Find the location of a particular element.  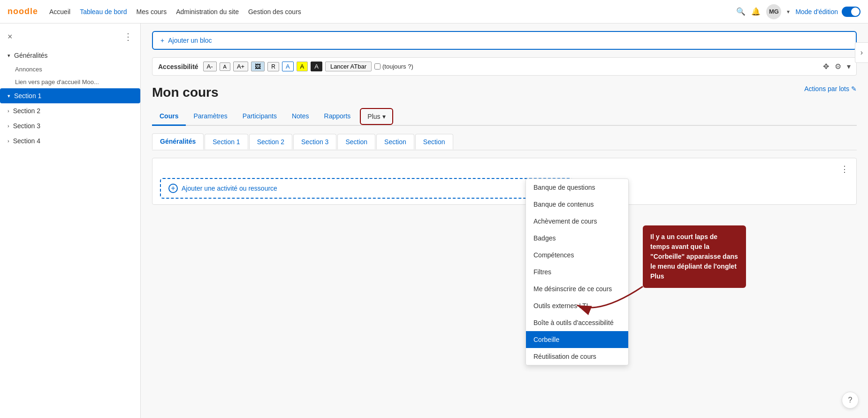

navbar: noodle Accueil Tableau de bord Mes cours… is located at coordinates (434, 12).